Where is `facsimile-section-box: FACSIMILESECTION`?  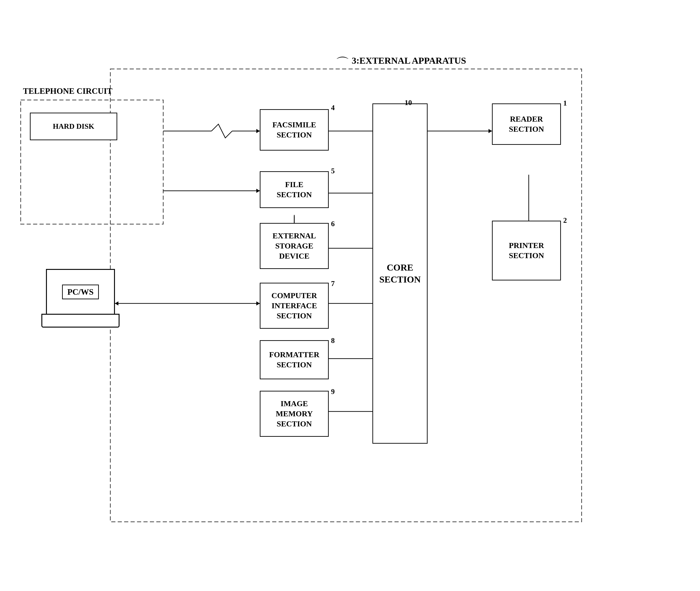 facsimile-section-box: FACSIMILESECTION is located at coordinates (294, 130).